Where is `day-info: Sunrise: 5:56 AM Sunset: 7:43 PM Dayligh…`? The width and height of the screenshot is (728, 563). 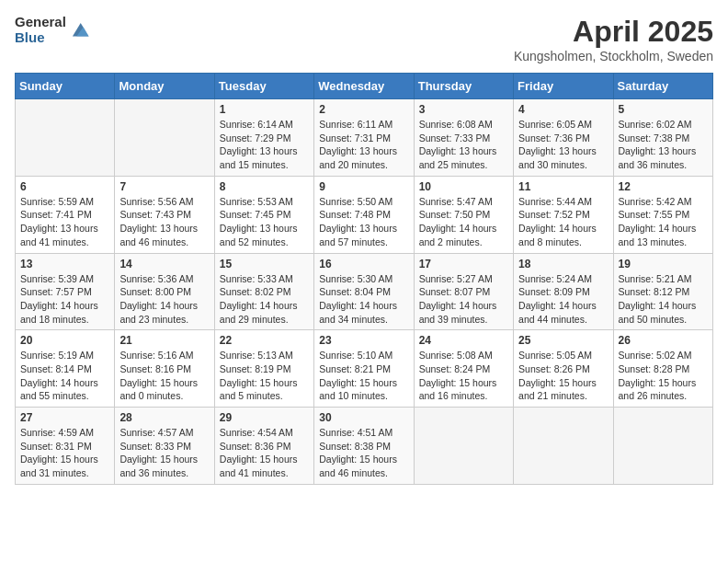 day-info: Sunrise: 5:56 AM Sunset: 7:43 PM Dayligh… is located at coordinates (164, 223).